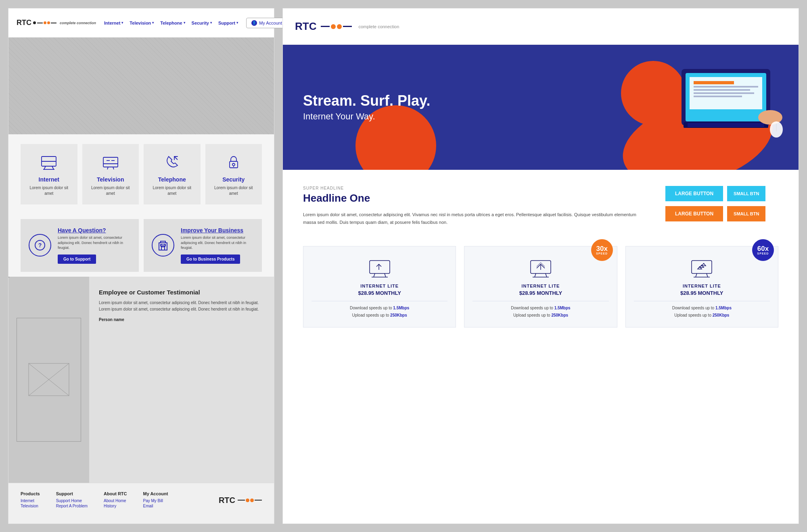 This screenshot has width=807, height=532. Describe the element at coordinates (49, 174) in the screenshot. I see `service-card-internet: Internet Lorem ipsum dolor sit amet` at that location.